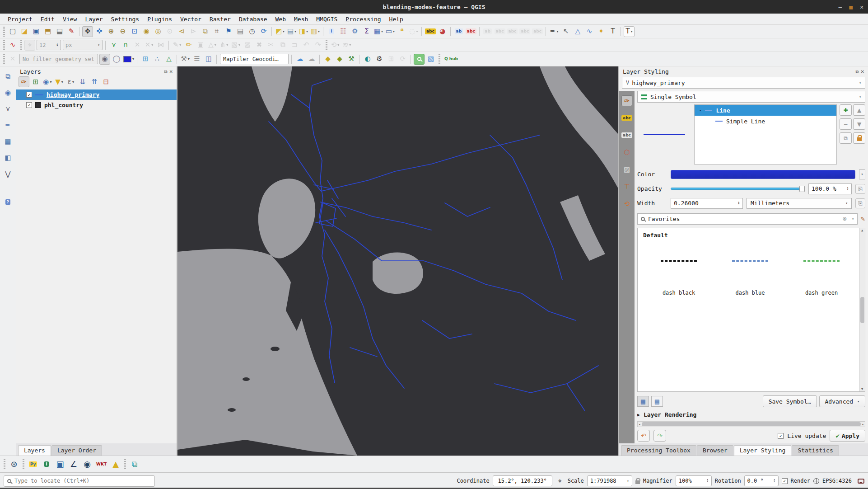 This screenshot has height=489, width=868. Describe the element at coordinates (8, 202) in the screenshot. I see `help-icon: ?` at that location.